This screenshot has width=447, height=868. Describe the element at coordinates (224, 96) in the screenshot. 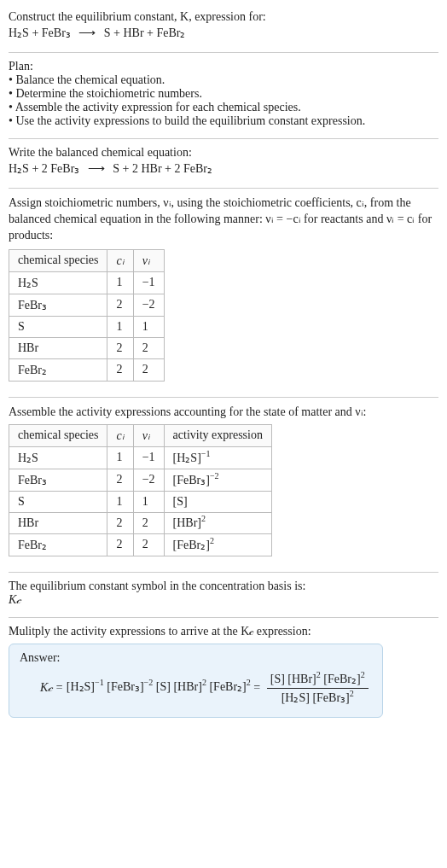

I see `plan-section: Plan: • Balance the chemical equation. •…` at that location.